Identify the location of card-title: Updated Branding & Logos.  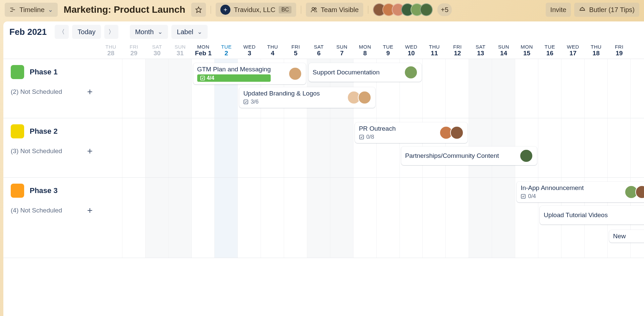
(281, 93).